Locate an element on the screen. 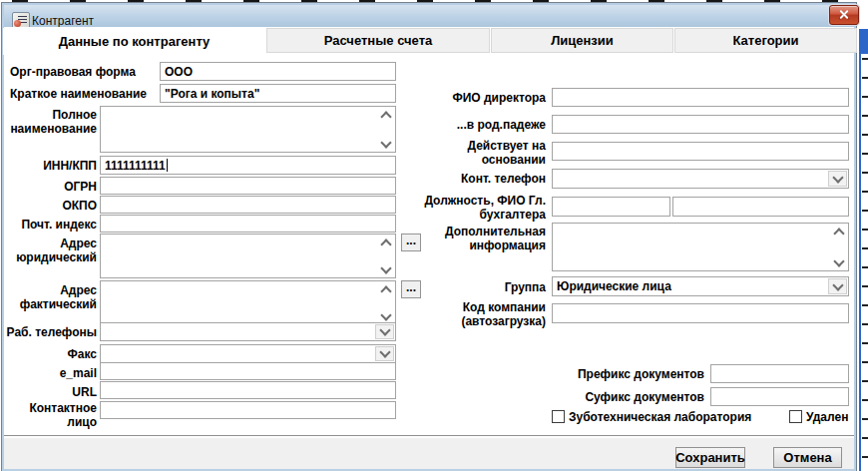 The height and width of the screenshot is (471, 868). actual-address-label: Адрес фактический is located at coordinates (51, 297).